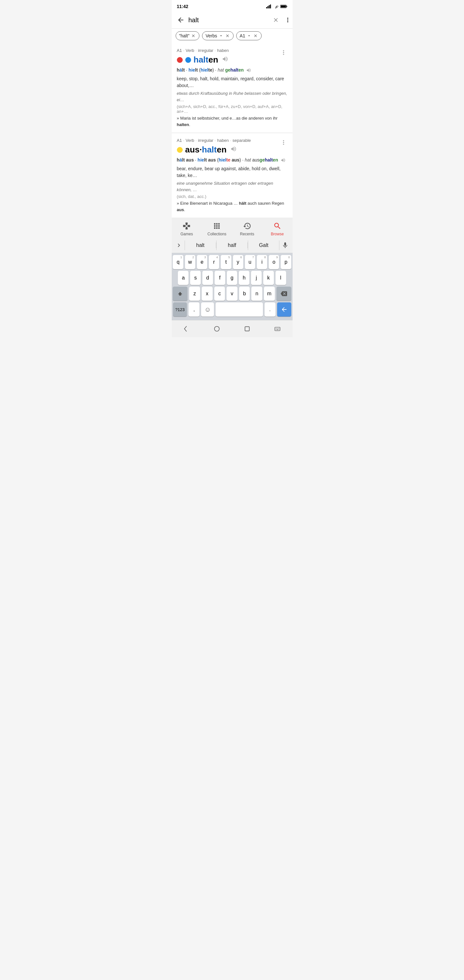  I want to click on status-icons, so click(277, 6).